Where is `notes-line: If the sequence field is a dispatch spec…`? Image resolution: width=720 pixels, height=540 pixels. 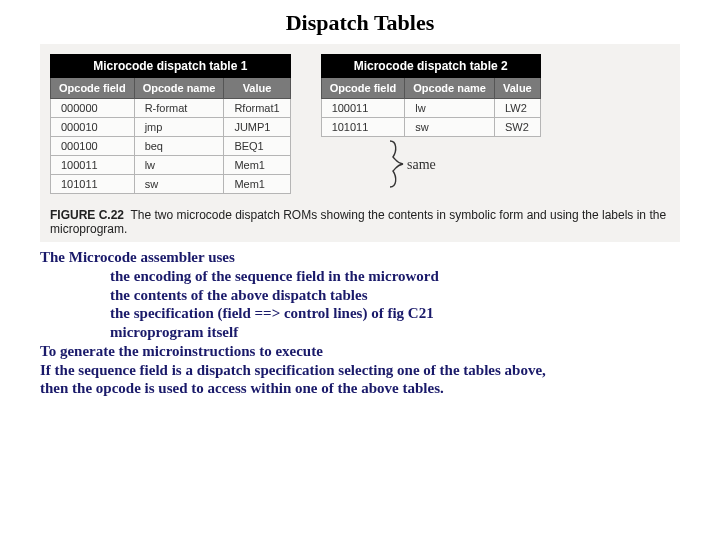 notes-line: If the sequence field is a dispatch spec… is located at coordinates (293, 370).